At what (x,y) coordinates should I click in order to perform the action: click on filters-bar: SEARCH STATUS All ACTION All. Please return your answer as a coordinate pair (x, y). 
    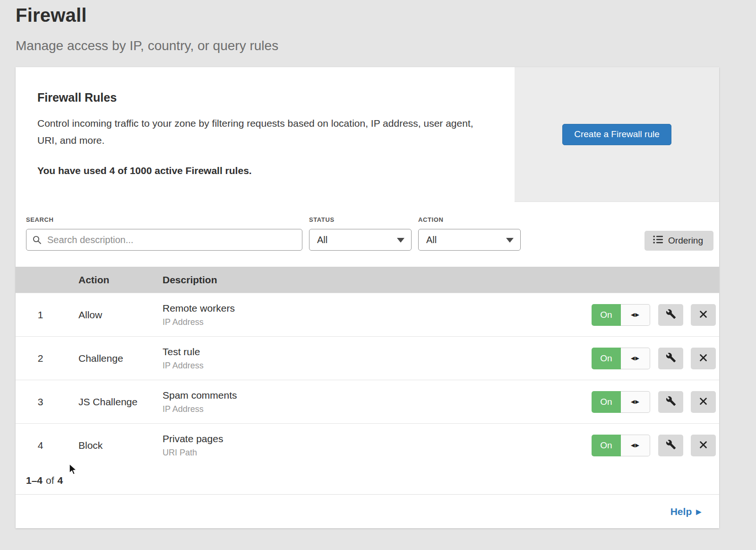
    Looking at the image, I should click on (368, 235).